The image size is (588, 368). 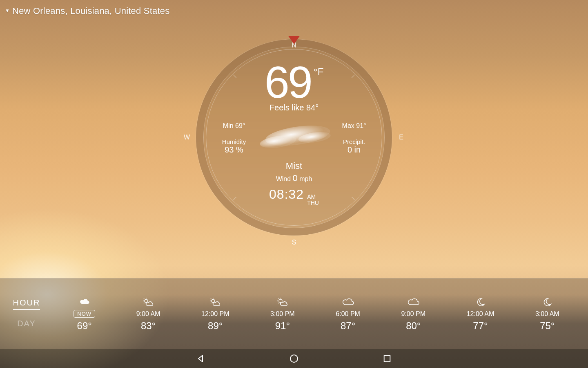 What do you see at coordinates (234, 141) in the screenshot?
I see `humidity-label: Humidity` at bounding box center [234, 141].